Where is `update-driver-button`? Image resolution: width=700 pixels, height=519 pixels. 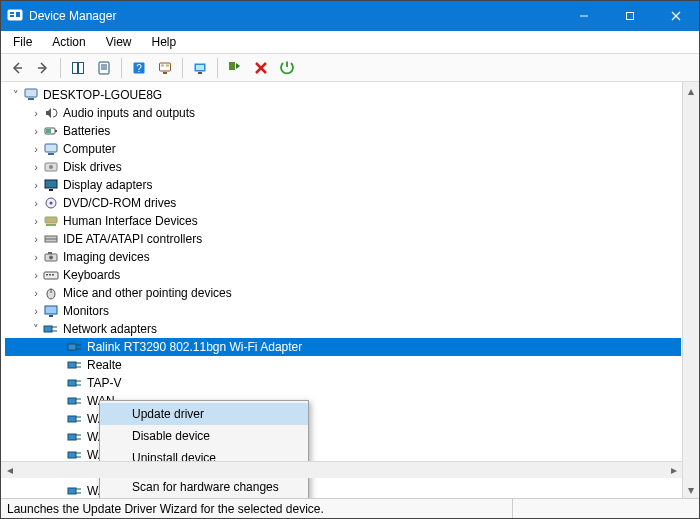
update-driver-button is located at coordinates (200, 68).